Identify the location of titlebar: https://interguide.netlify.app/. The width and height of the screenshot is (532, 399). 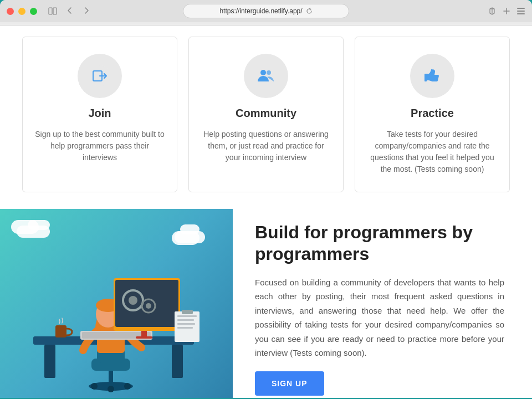
(266, 11).